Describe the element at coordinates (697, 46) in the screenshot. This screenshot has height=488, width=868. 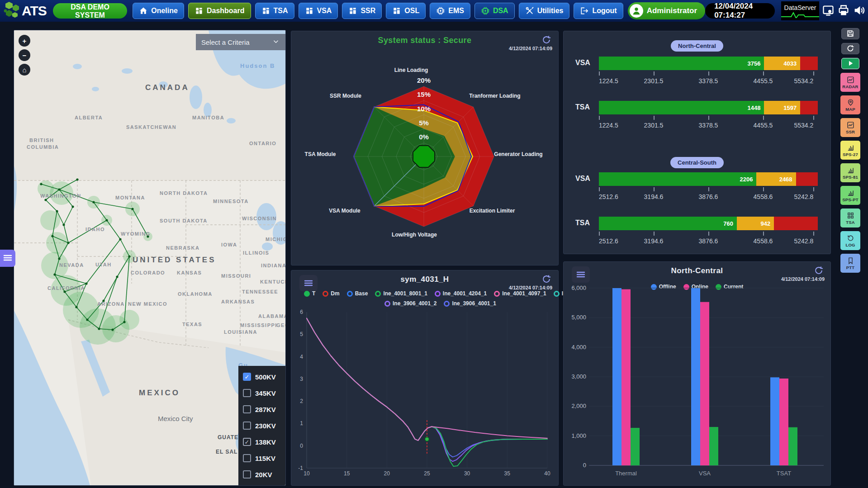
I see `region-badge: North-Central` at that location.